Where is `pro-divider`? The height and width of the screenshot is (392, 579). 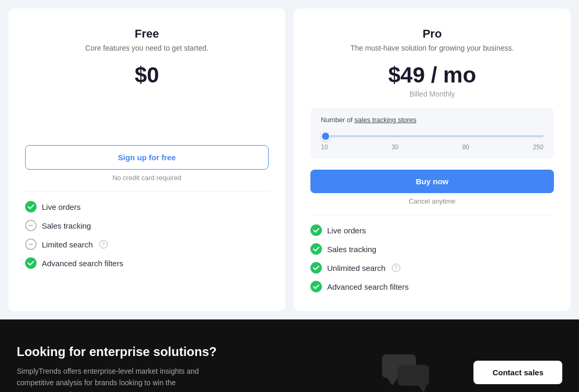
pro-divider is located at coordinates (432, 215).